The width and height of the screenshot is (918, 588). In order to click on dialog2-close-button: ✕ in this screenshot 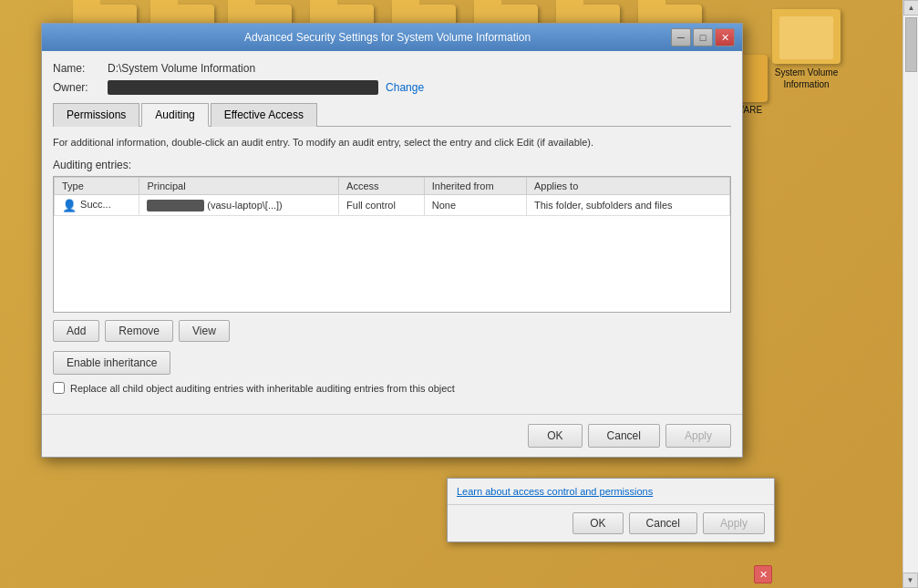, I will do `click(763, 574)`.